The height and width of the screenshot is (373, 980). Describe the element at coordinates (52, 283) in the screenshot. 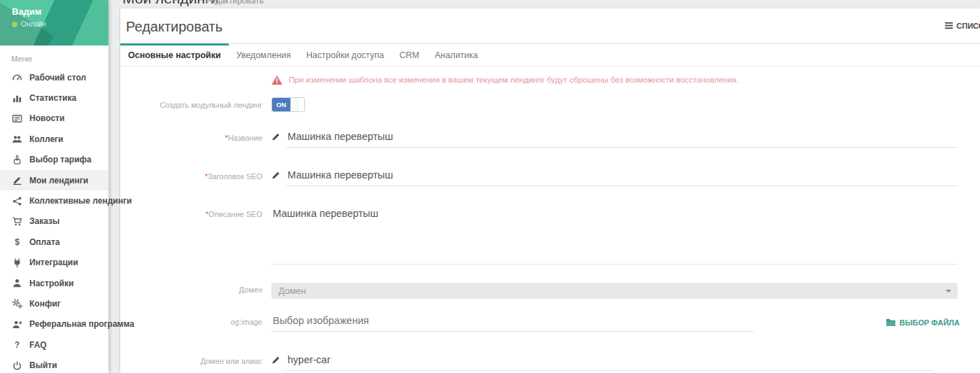

I see `sidebar-item-label: Настройки` at that location.